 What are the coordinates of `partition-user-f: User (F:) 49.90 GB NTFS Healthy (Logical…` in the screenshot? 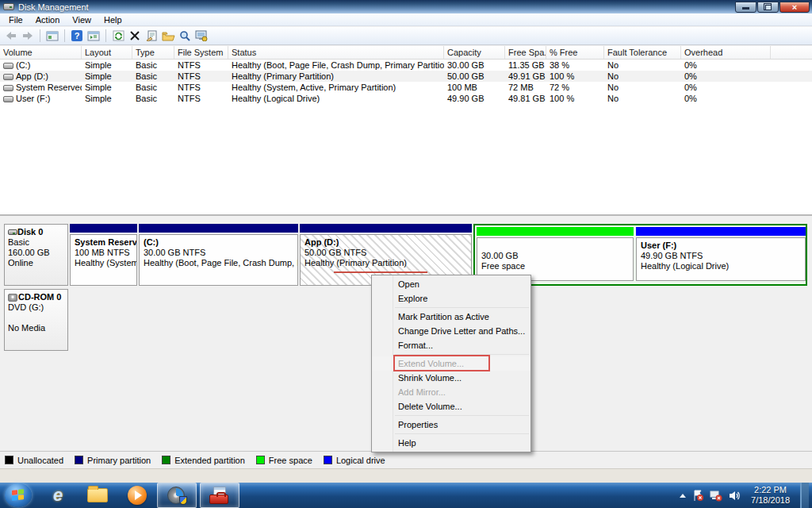 It's located at (721, 255).